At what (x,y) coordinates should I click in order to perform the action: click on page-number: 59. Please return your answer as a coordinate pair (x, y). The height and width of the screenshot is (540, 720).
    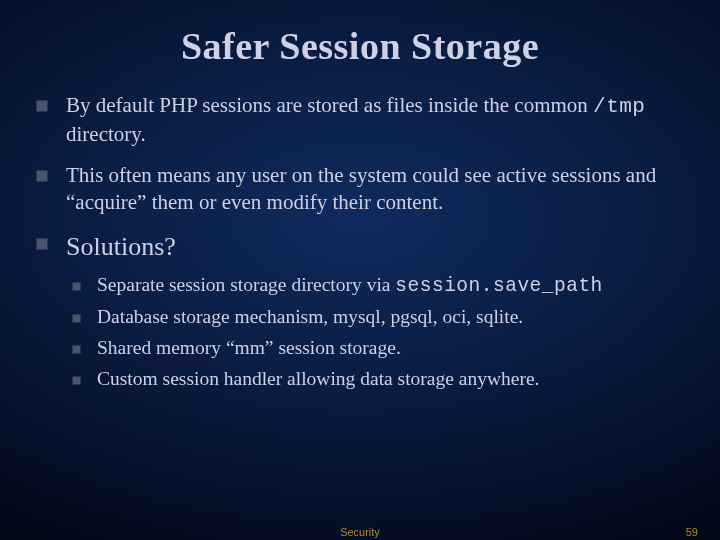
    Looking at the image, I should click on (692, 532).